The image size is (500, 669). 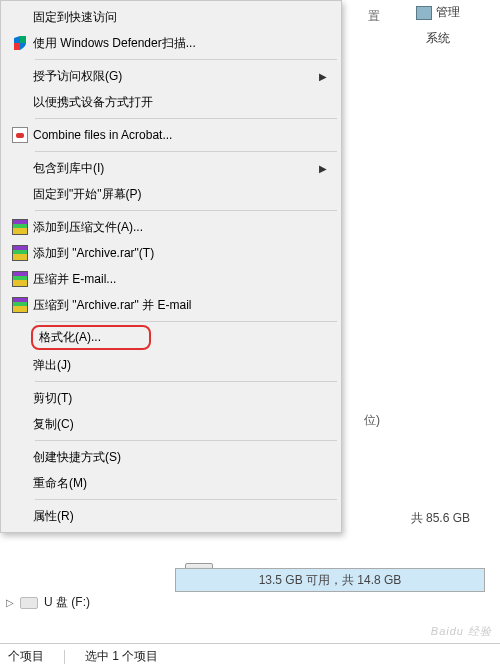 What do you see at coordinates (180, 135) in the screenshot?
I see `menu-label: Combine files in Acrobat...` at bounding box center [180, 135].